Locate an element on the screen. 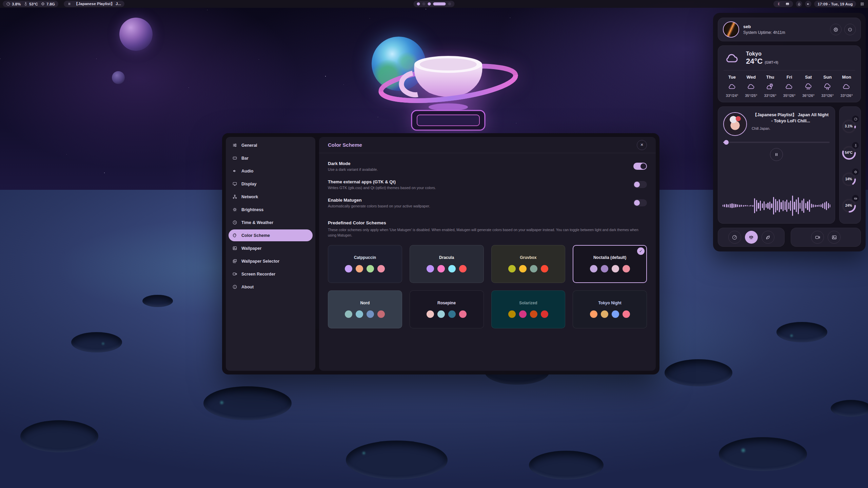 The image size is (868, 488). gauge-icon is located at coordinates (855, 119).